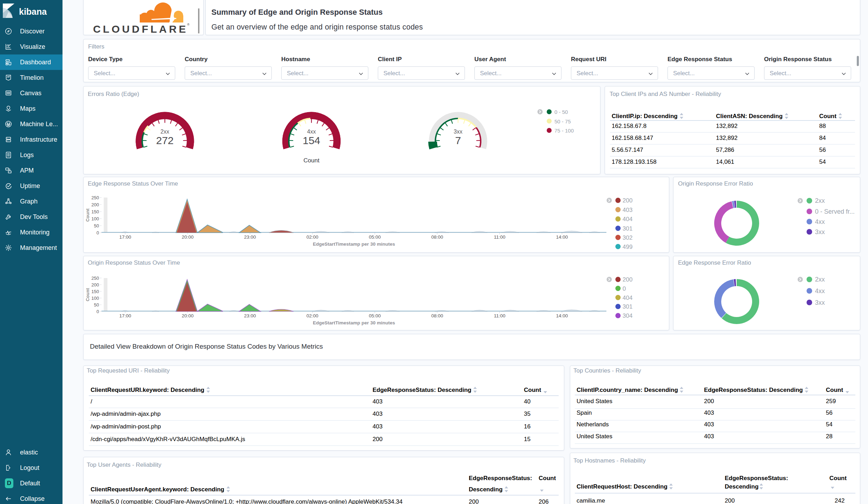  I want to click on svg-text: 50, so click(97, 305).